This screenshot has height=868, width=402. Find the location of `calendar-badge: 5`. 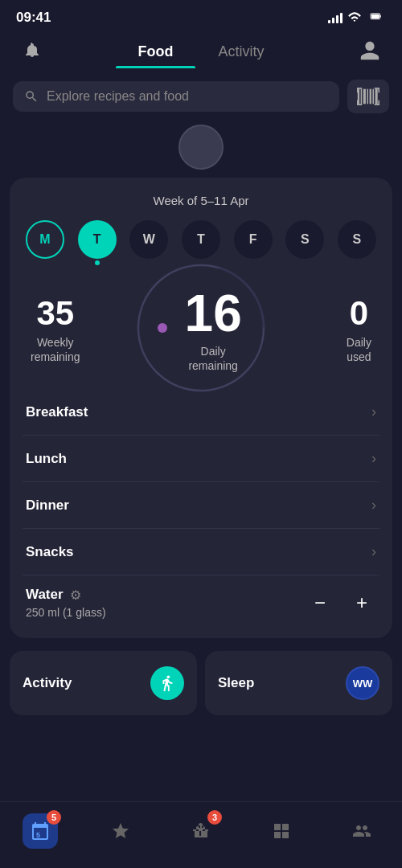

calendar-badge: 5 is located at coordinates (54, 817).